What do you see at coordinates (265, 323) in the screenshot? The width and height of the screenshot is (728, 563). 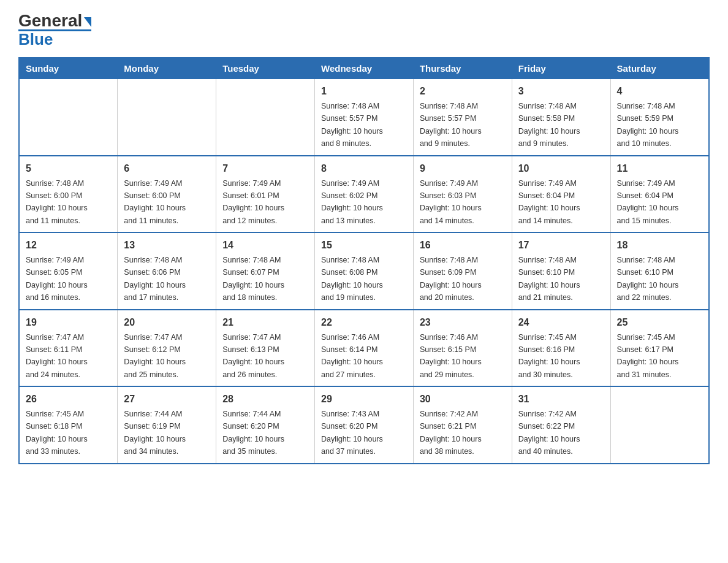 I see `day-number: 21` at bounding box center [265, 323].